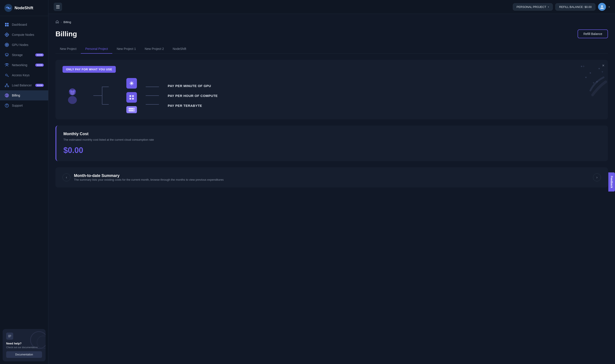  Describe the element at coordinates (10, 336) in the screenshot. I see `help-icon` at that location.